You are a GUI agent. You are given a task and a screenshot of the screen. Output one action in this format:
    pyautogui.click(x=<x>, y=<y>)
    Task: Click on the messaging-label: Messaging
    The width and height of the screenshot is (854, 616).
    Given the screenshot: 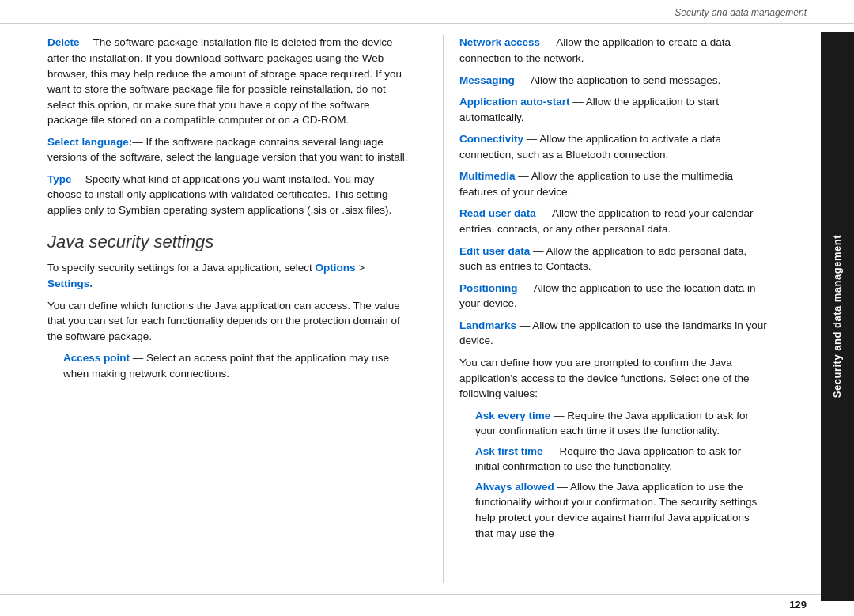 What is the action you would take?
    pyautogui.click(x=487, y=81)
    